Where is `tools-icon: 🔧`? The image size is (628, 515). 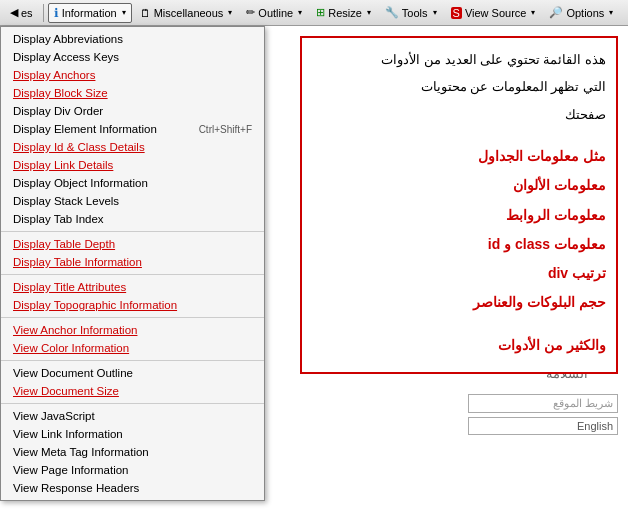 tools-icon: 🔧 is located at coordinates (392, 12).